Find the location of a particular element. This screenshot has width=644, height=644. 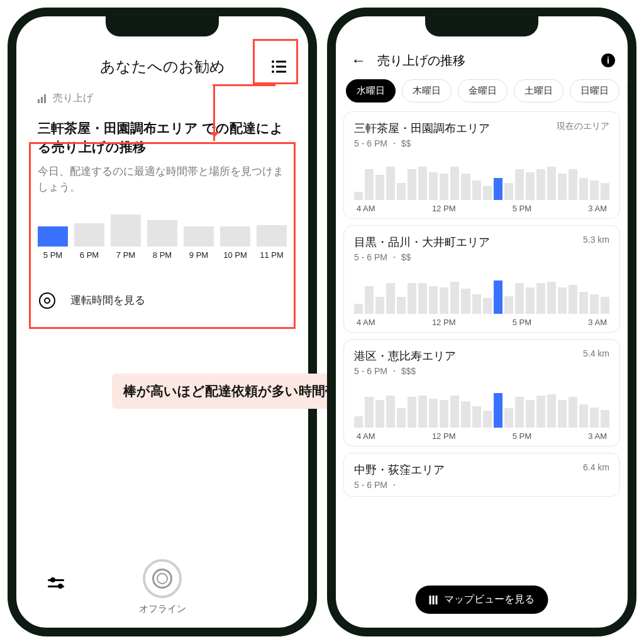

day-tab: 水曜日 is located at coordinates (371, 91).